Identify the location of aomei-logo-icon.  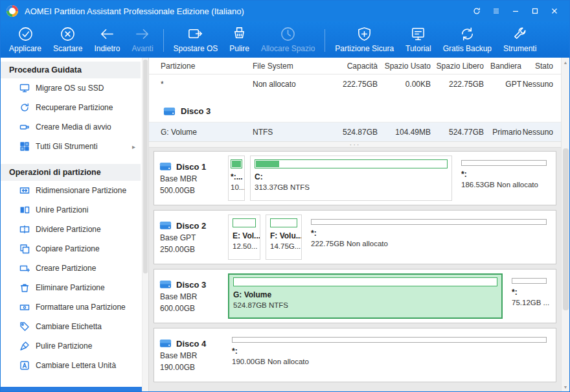
(12, 11).